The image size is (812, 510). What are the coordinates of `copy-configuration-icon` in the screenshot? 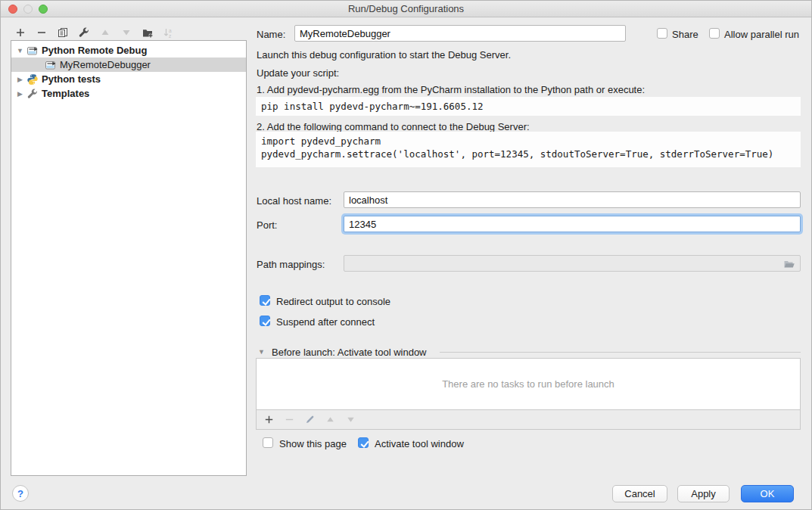 It's located at (62, 32).